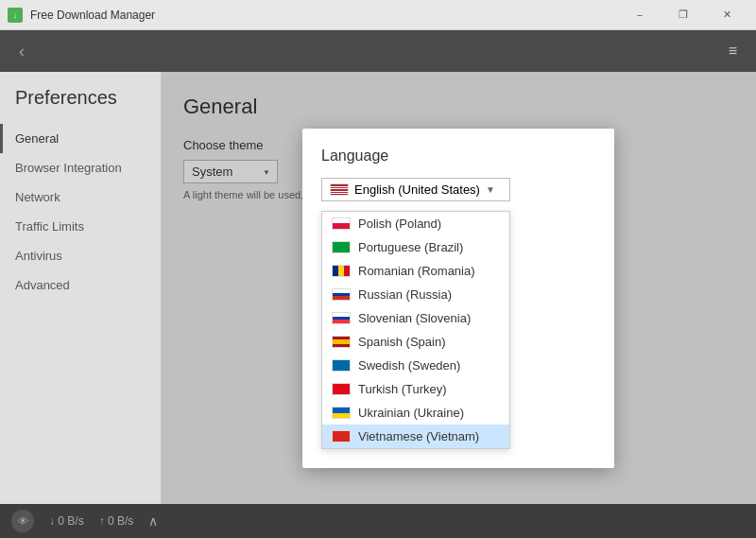 This screenshot has width=756, height=538. Describe the element at coordinates (22, 51) in the screenshot. I see `back-button: ‹` at that location.